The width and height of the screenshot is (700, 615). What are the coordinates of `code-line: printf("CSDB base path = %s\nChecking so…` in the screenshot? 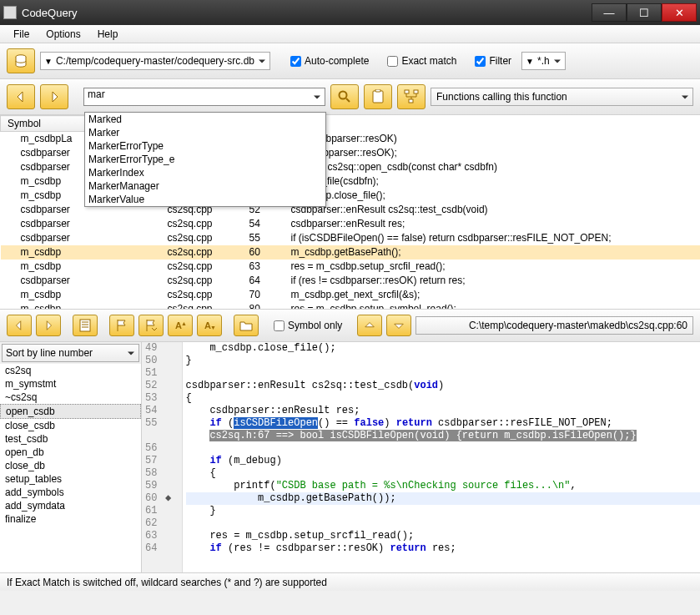 It's located at (443, 486).